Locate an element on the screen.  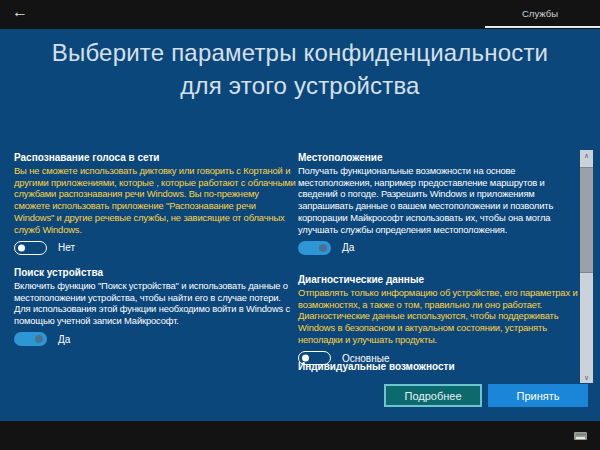
scrollbar-up-icon: ∧ is located at coordinates (586, 156).